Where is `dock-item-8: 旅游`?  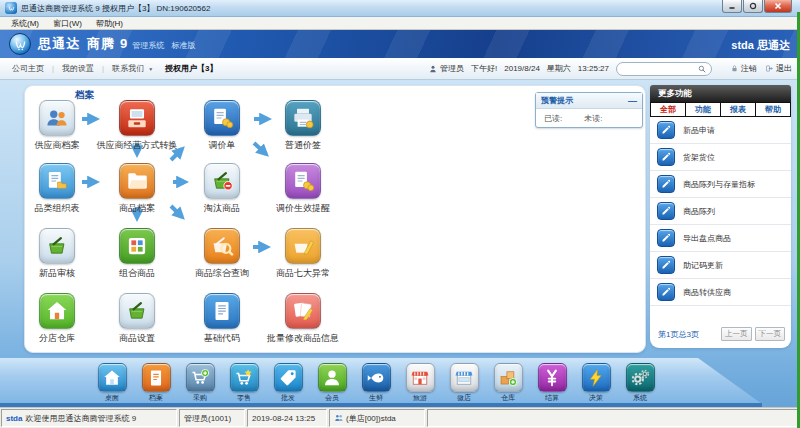 dock-item-8: 旅游 is located at coordinates (420, 383).